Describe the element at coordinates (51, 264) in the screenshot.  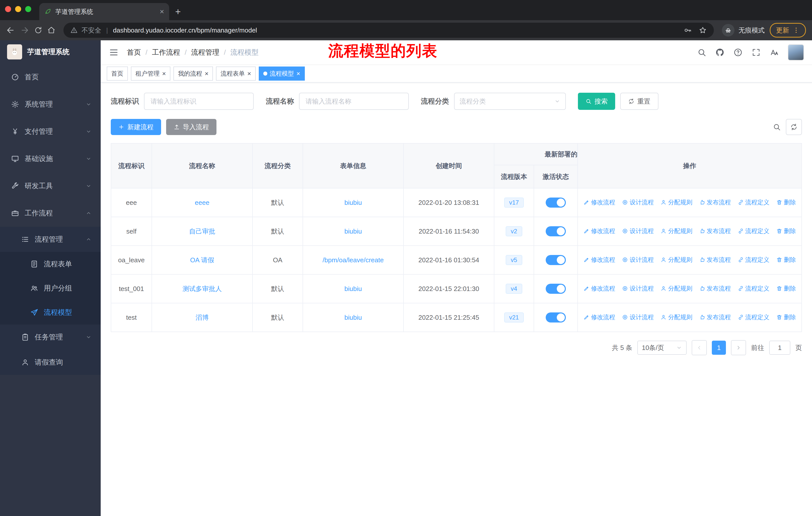
I see `sidebar-item-process-form: 流程表单` at that location.